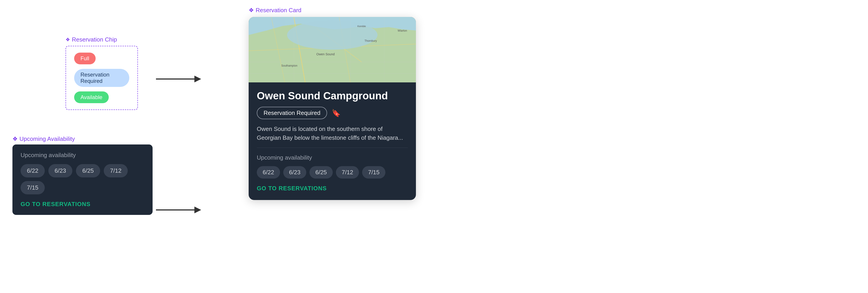 The height and width of the screenshot is (293, 868). Describe the element at coordinates (83, 180) in the screenshot. I see `upcoming-box: Upcoming availability 6/22 6/23 6/25 7/1…` at that location.